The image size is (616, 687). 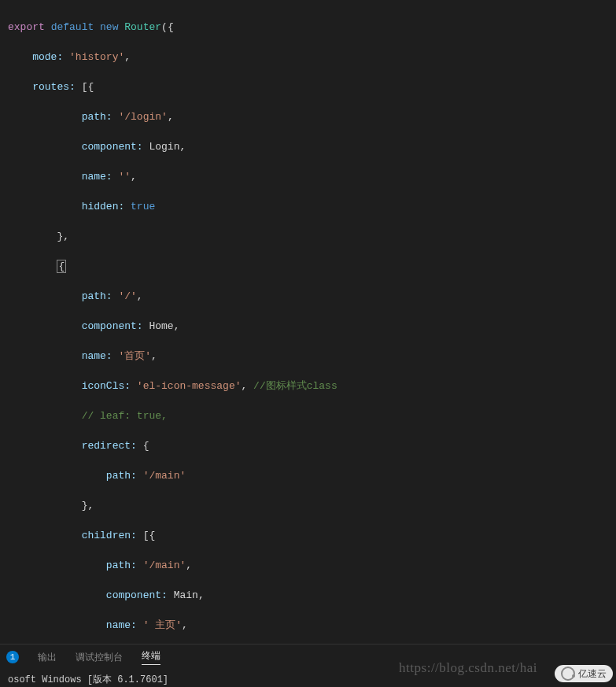 I want to click on code-line: path: '/main', so click(x=312, y=475).